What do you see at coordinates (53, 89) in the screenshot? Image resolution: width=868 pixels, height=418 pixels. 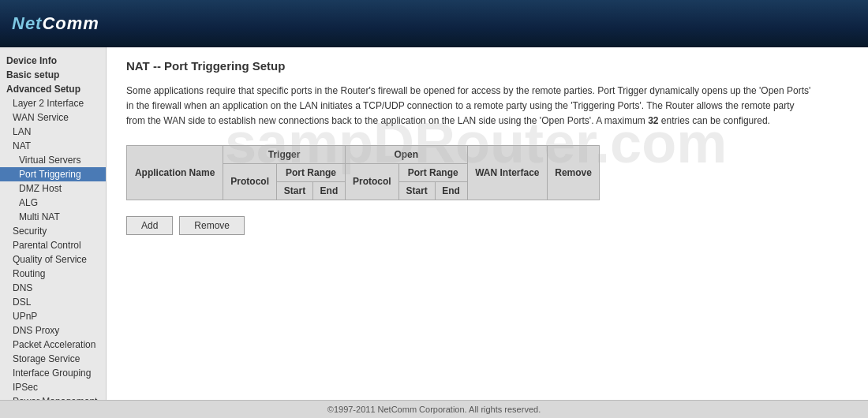 I see `sidebar-item-advanced-setup: Advanced Setup` at bounding box center [53, 89].